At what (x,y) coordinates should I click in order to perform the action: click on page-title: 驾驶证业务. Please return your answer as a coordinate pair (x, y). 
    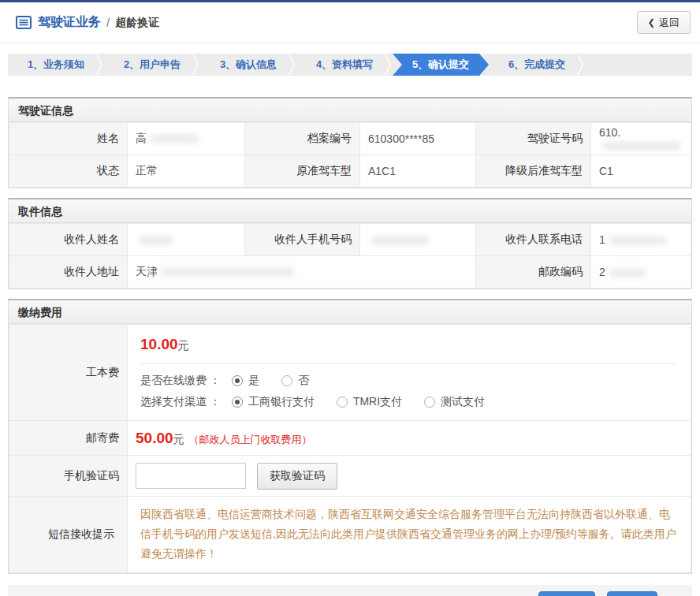
    Looking at the image, I should click on (69, 22).